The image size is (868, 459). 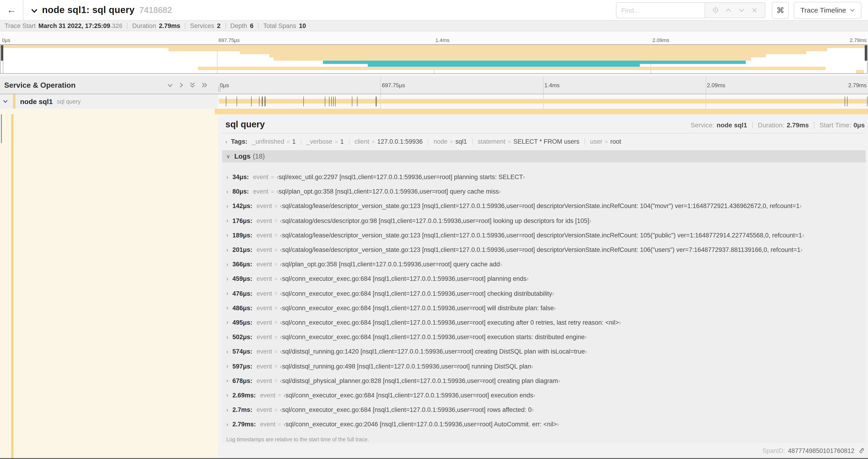 What do you see at coordinates (546, 323) in the screenshot?
I see `log-entry: ›495μs:event=‹sql/conn_executor_exec.go:…` at bounding box center [546, 323].